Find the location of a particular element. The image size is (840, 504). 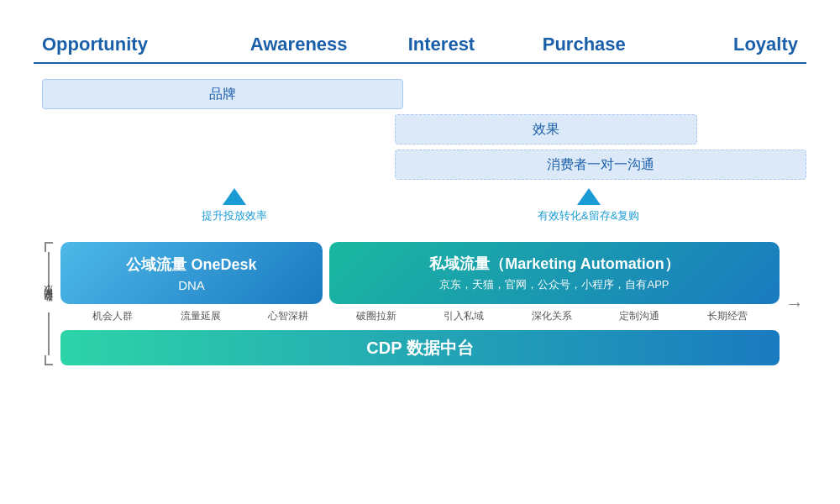

left-arrow-label: 提升投放效率 is located at coordinates (234, 216).